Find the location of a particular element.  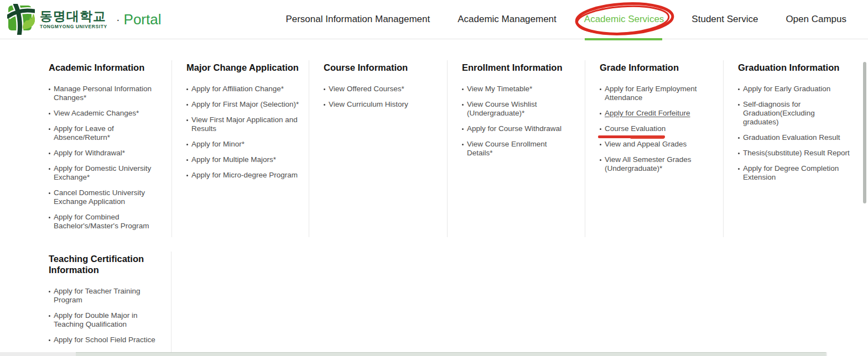

menu-item-list: View My Timetable* View Course Wishlist … is located at coordinates (518, 121).